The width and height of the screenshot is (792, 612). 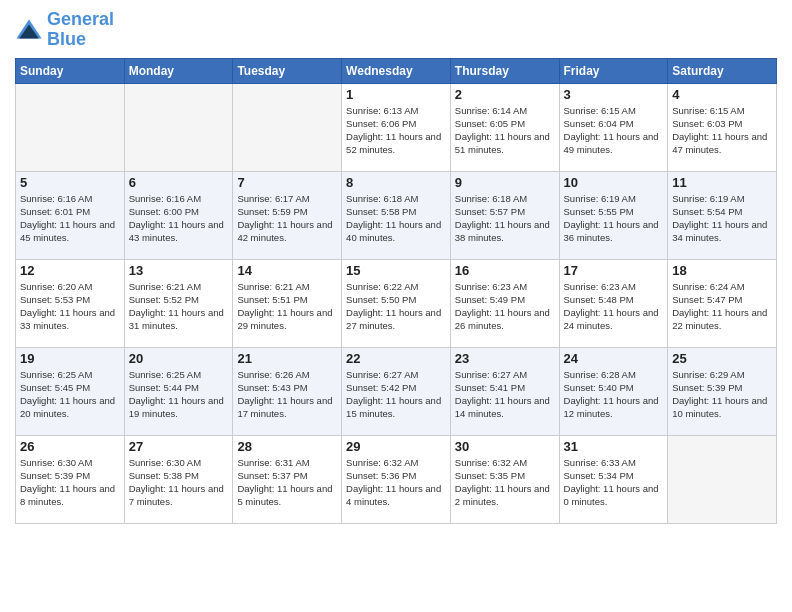 What do you see at coordinates (614, 94) in the screenshot?
I see `day-number: 3` at bounding box center [614, 94].